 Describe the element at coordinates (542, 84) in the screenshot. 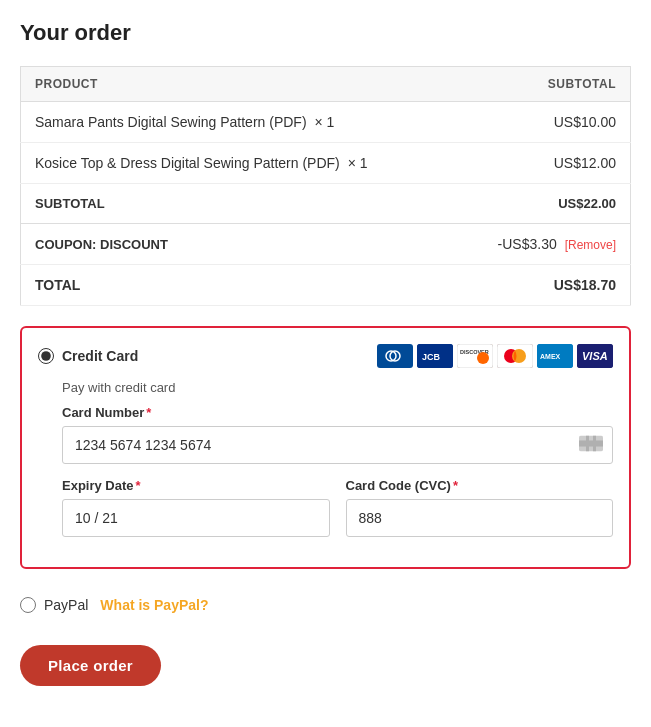

I see `col-subtotal-header: SUBTOTAL` at that location.